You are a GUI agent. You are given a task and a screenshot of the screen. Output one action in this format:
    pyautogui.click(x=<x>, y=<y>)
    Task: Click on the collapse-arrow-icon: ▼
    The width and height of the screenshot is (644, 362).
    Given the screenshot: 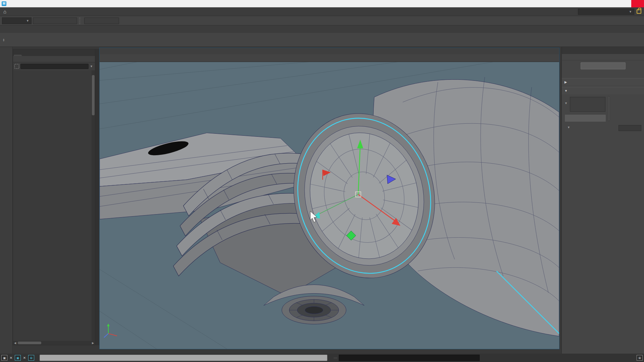 What is the action you would take?
    pyautogui.click(x=566, y=91)
    